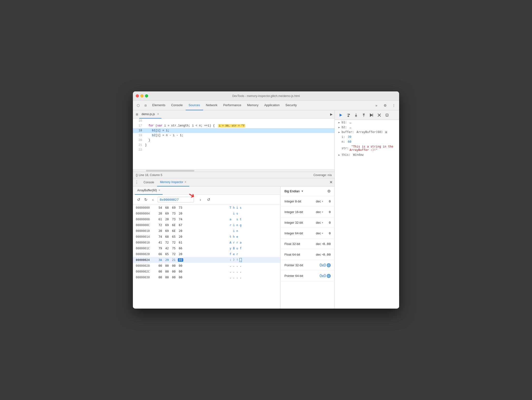 The height and width of the screenshot is (400, 532). I want to click on status-bar: {} Line 18, Column 5 Coverage: n/a, so click(234, 175).